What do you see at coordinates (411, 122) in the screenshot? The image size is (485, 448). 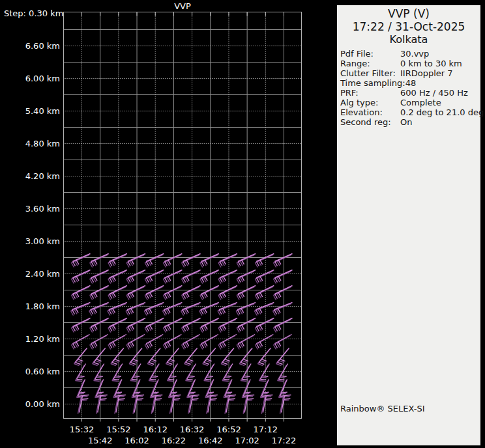 I see `info-row: Second reg:On` at bounding box center [411, 122].